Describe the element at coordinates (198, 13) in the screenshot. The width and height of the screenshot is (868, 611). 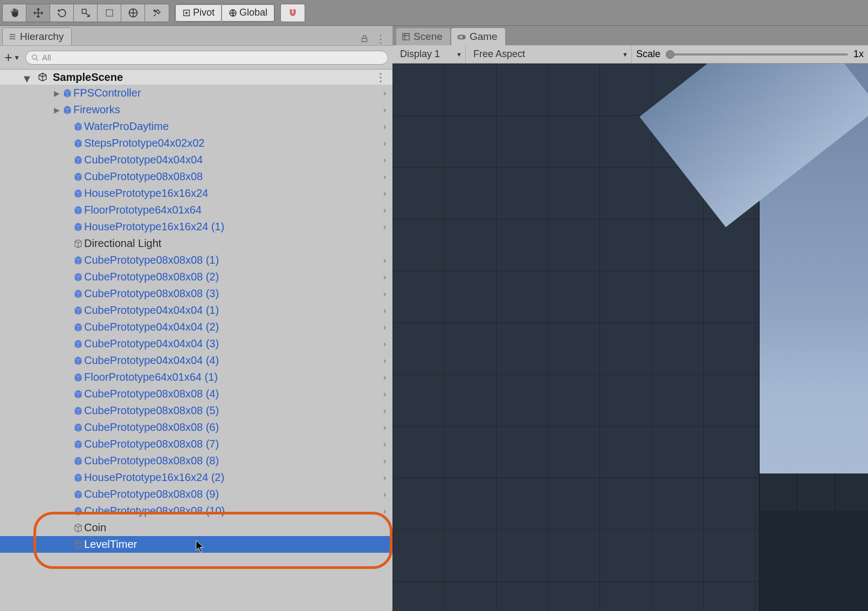
I see `pivot-button: Pivot` at that location.